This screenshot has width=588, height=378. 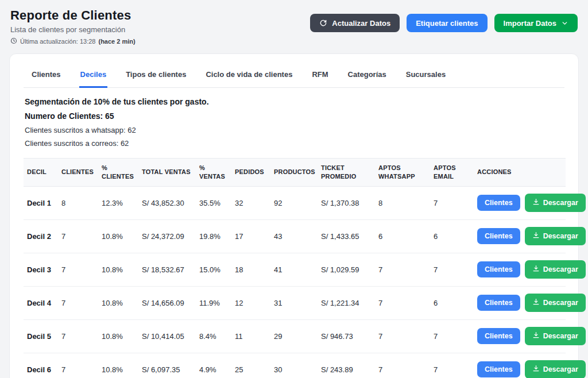 What do you see at coordinates (403, 172) in the screenshot?
I see `col-aptos-whatsapp: Aptos Whatsapp` at bounding box center [403, 172].